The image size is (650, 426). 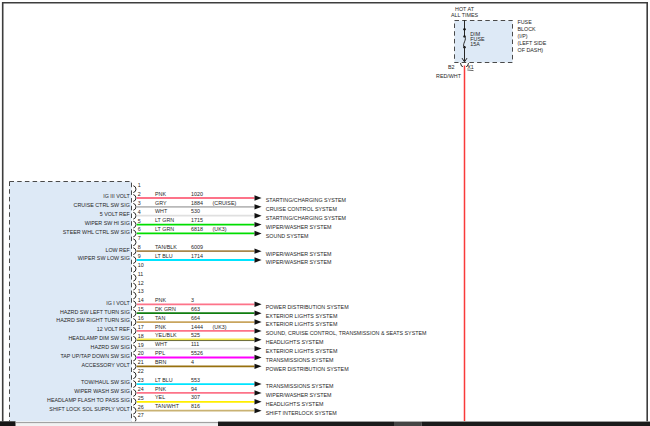 I want to click on svg-text: WIPER SW HI SIG, so click(x=108, y=223).